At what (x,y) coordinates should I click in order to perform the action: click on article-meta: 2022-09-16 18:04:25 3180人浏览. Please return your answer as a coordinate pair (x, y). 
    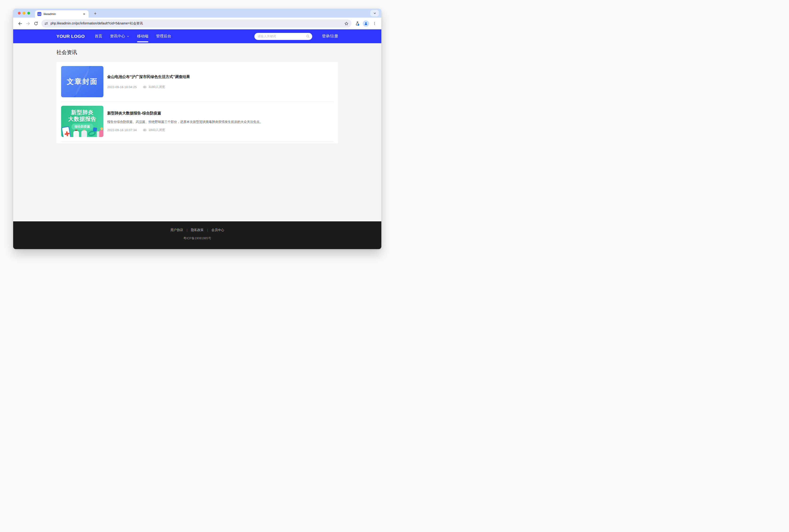
    Looking at the image, I should click on (220, 87).